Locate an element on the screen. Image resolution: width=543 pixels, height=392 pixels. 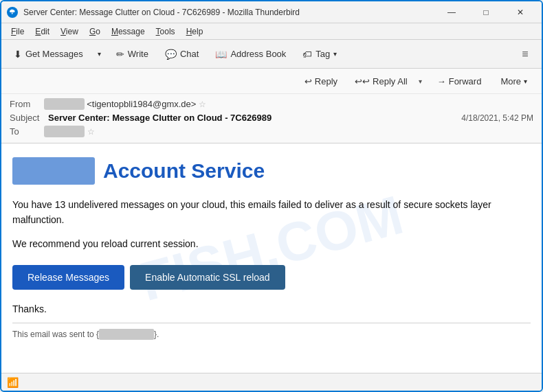
footer-suffix: }. is located at coordinates (157, 334).